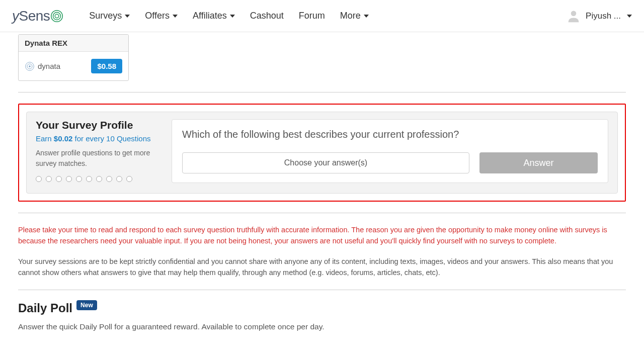  I want to click on survey-price-button: $0.58, so click(107, 66).